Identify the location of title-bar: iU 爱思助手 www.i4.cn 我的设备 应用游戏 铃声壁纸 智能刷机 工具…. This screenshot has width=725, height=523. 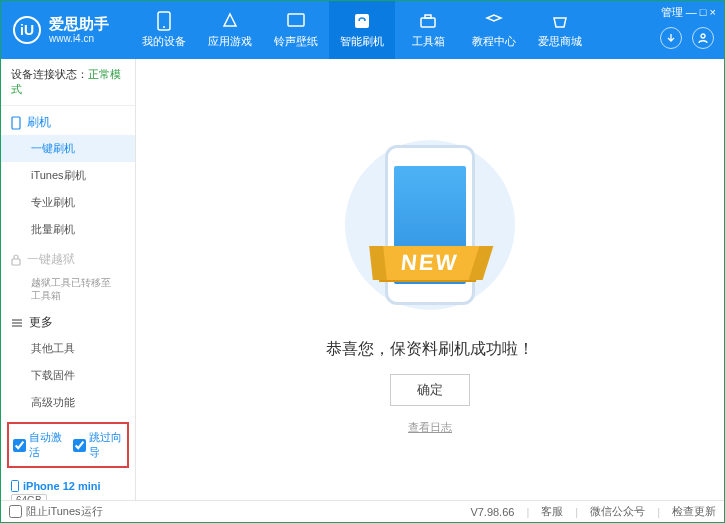
(362, 30).